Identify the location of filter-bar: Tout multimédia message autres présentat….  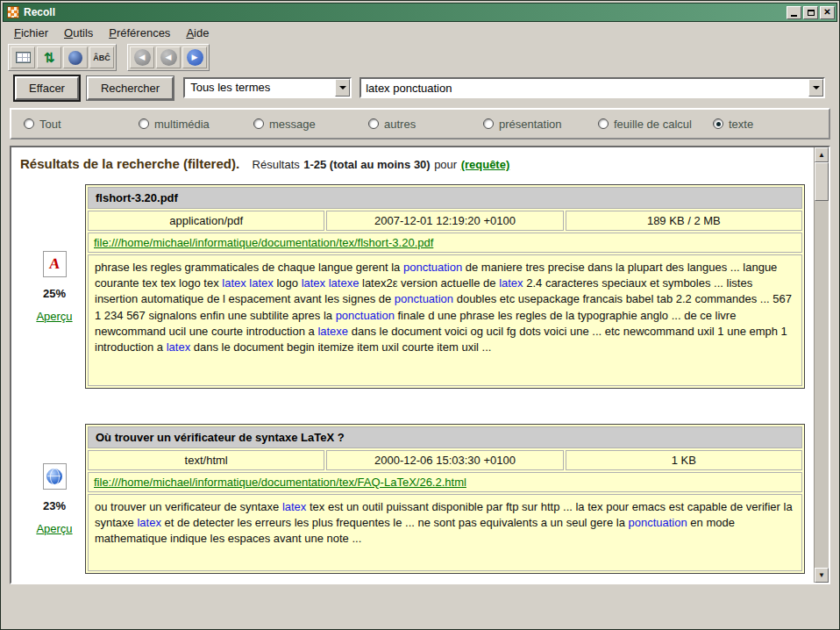
(420, 124).